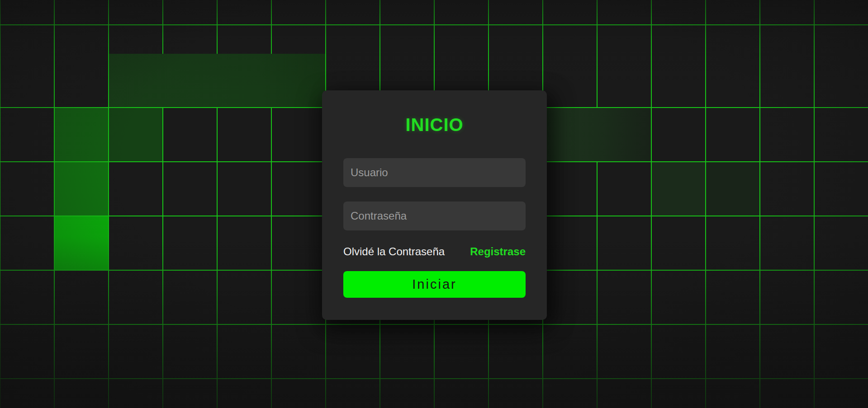 This screenshot has height=408, width=868. Describe the element at coordinates (434, 125) in the screenshot. I see `login-title: INICIO` at that location.